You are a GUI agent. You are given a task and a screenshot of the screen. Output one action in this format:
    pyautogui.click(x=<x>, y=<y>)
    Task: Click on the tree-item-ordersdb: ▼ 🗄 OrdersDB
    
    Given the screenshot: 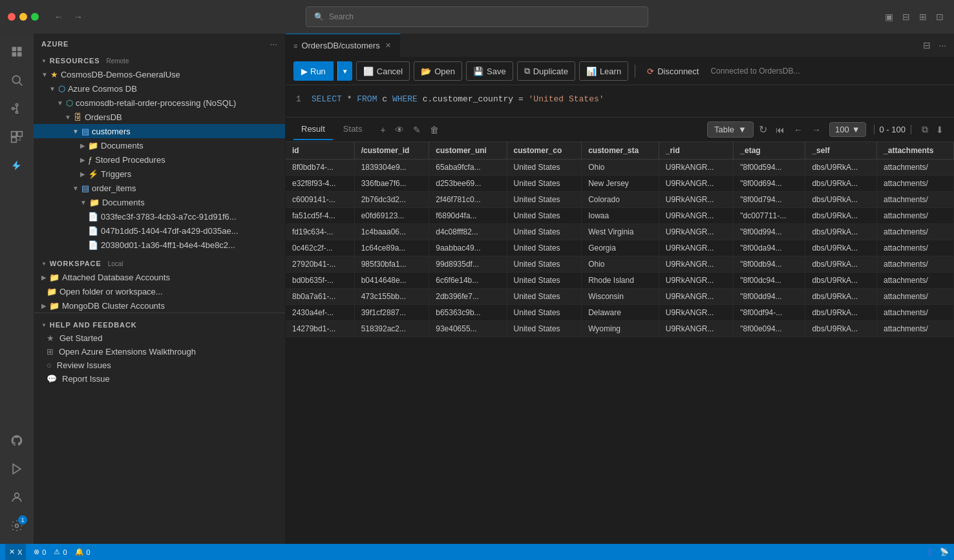 What is the action you would take?
    pyautogui.click(x=159, y=117)
    